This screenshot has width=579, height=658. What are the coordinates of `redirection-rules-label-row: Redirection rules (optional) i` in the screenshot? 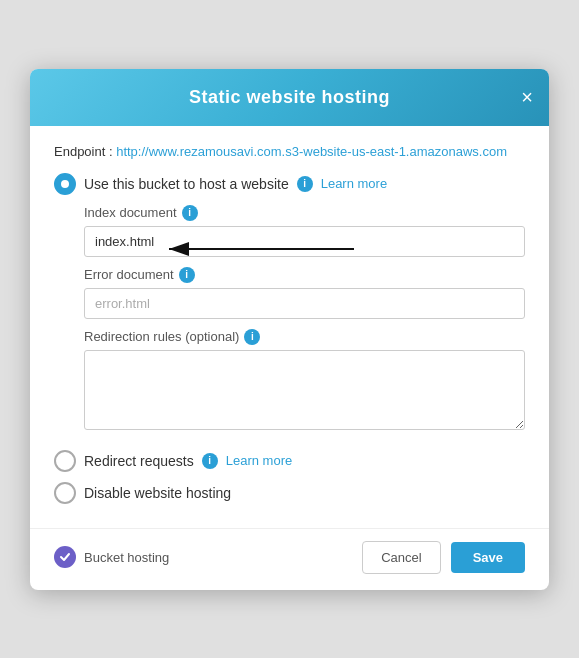 It's located at (304, 337).